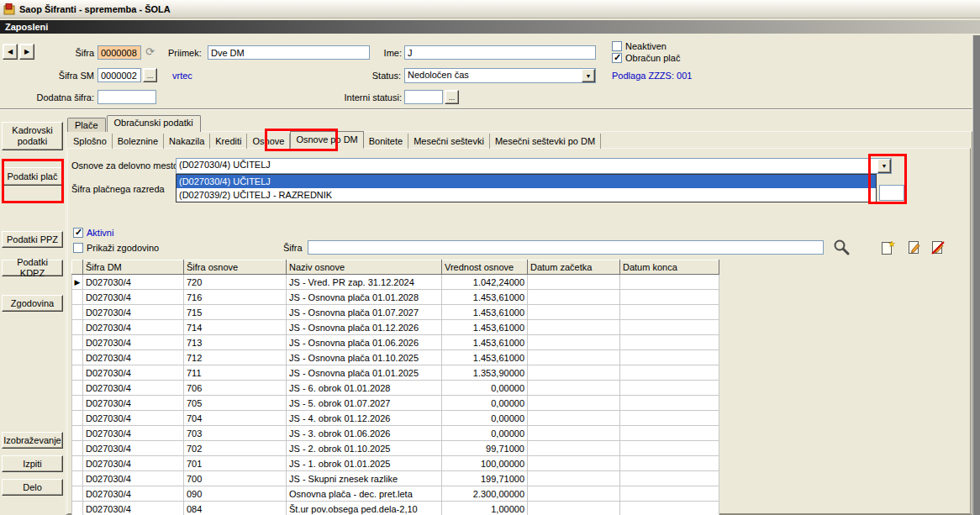 The image size is (980, 515). I want to click on sidebar-item-podatki-plac: Podatki plač, so click(32, 176).